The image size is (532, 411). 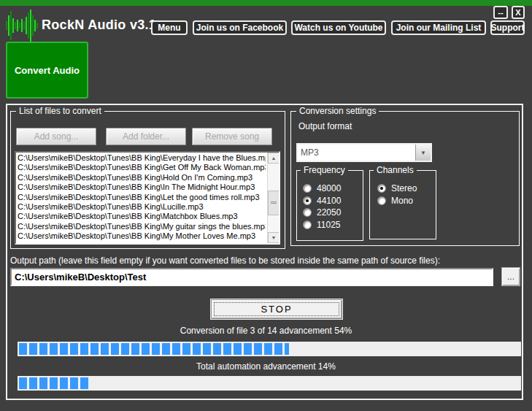 What do you see at coordinates (274, 203) in the screenshot?
I see `scrollbar-grip` at bounding box center [274, 203].